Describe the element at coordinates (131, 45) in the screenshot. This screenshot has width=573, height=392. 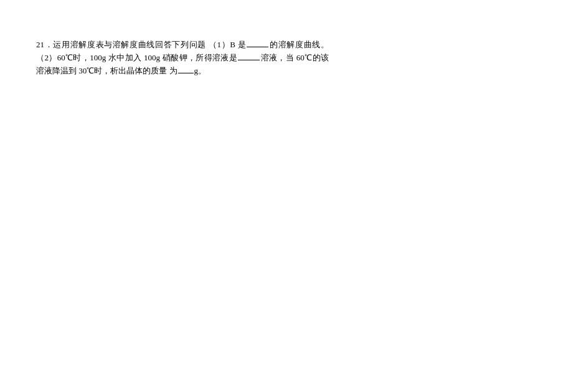
I see `intro-text: 运用溶解度表与溶解度曲线回答下列问题` at that location.